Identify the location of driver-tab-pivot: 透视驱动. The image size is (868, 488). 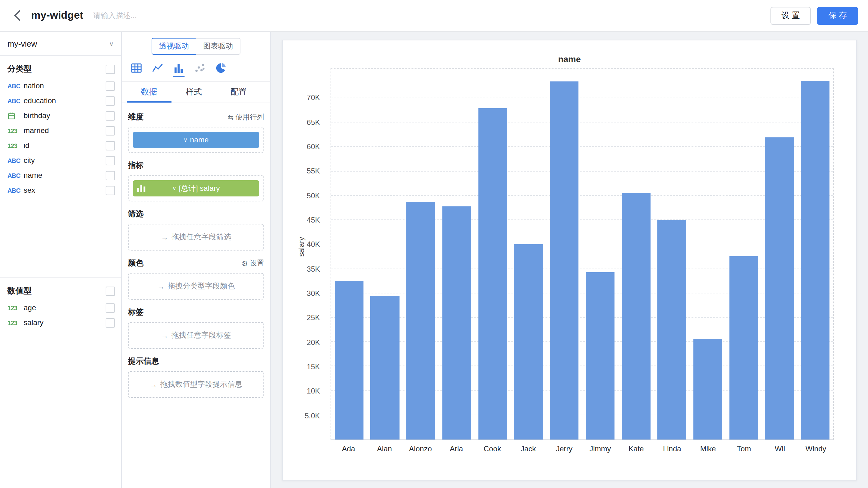
(174, 47).